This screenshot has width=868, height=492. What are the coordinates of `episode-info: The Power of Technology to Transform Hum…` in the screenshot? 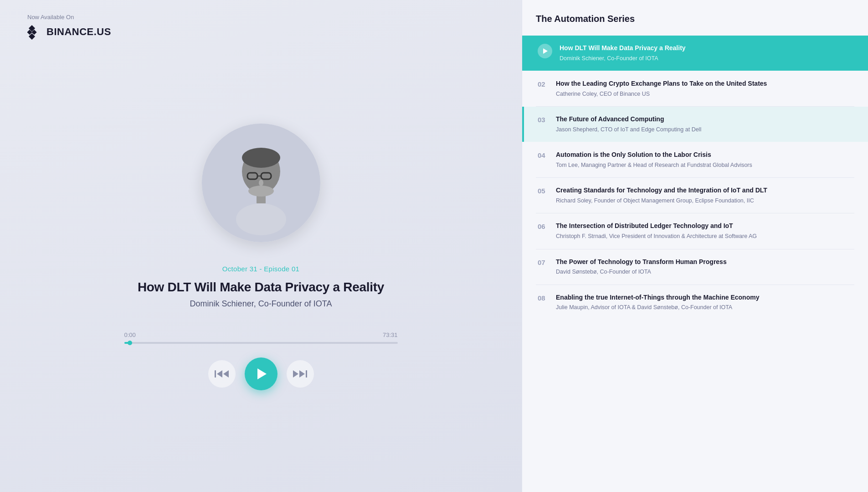 It's located at (705, 267).